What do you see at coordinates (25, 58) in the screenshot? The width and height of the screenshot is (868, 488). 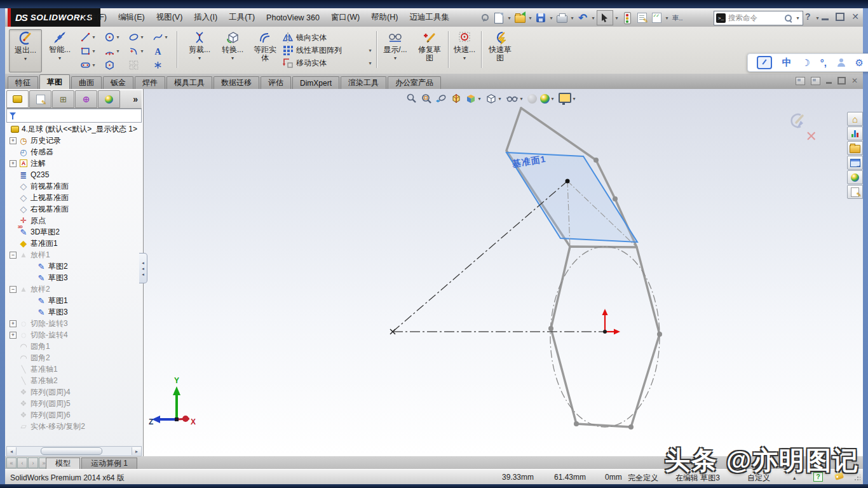 I see `exit-sketch-dropdown` at bounding box center [25, 58].